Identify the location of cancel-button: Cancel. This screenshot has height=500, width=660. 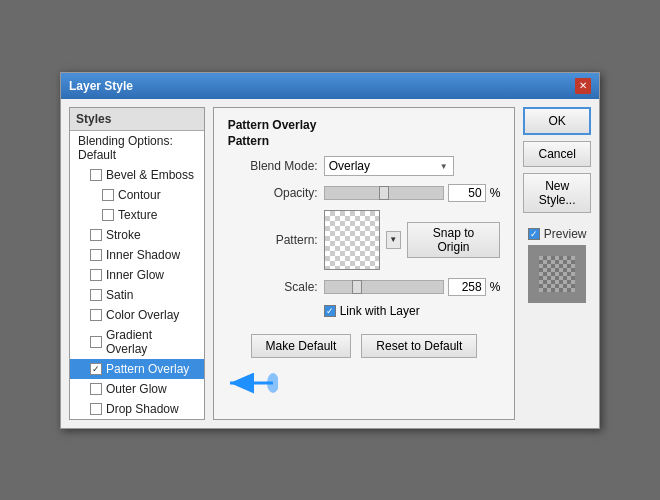
(557, 154).